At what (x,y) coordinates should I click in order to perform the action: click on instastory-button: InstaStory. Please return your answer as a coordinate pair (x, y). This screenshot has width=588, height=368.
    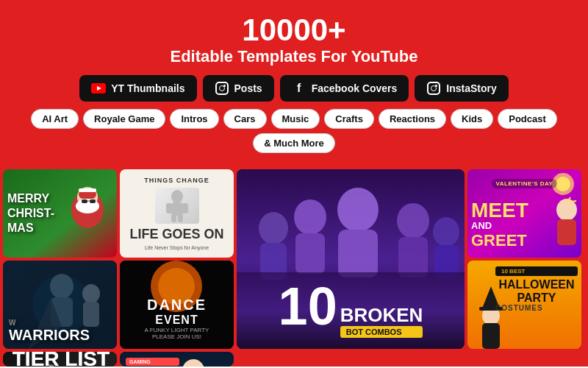
    Looking at the image, I should click on (462, 88).